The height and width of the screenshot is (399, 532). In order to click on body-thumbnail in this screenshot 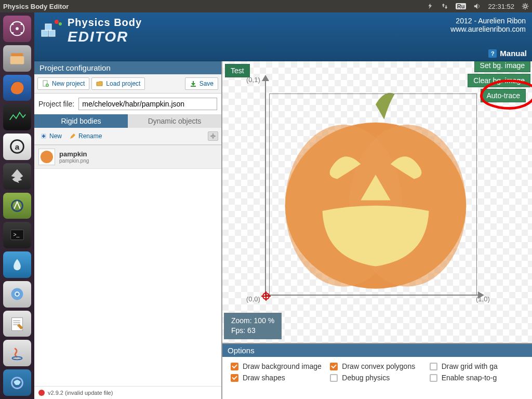, I will do `click(47, 157)`.